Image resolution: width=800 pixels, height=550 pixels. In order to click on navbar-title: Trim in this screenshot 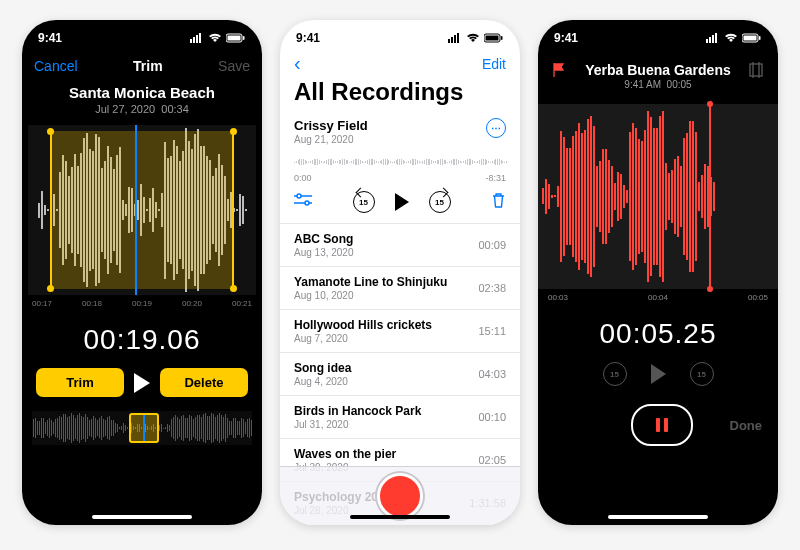, I will do `click(148, 66)`.